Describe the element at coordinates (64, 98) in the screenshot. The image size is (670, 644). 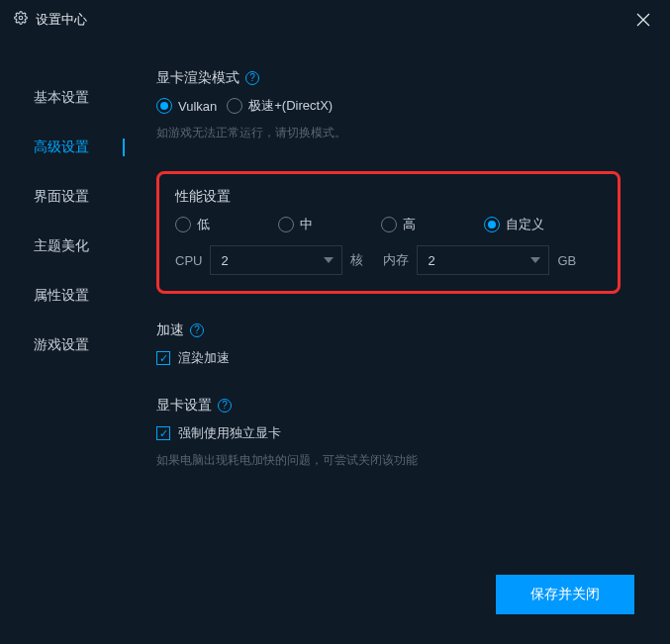
I see `sidebar-item-basic: 基本设置` at that location.